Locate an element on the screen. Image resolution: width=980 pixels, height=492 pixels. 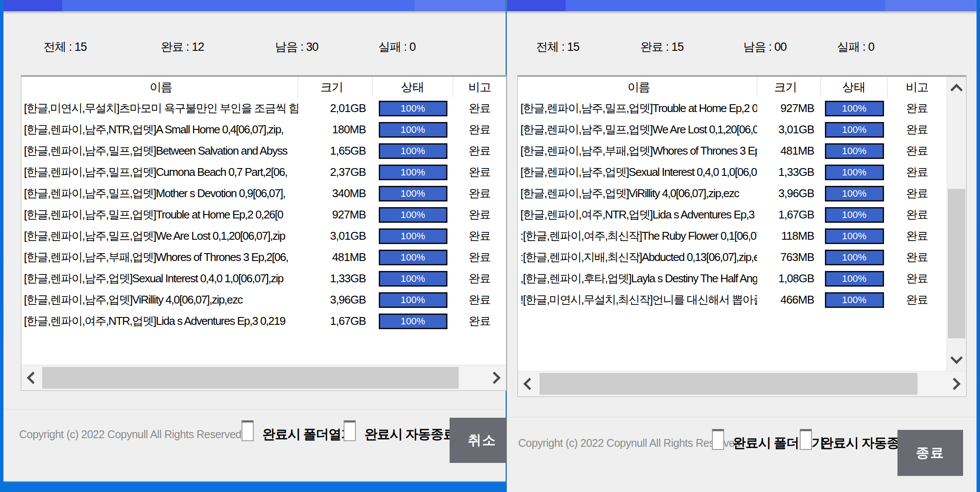
file-size: 3,96GB is located at coordinates (789, 194).